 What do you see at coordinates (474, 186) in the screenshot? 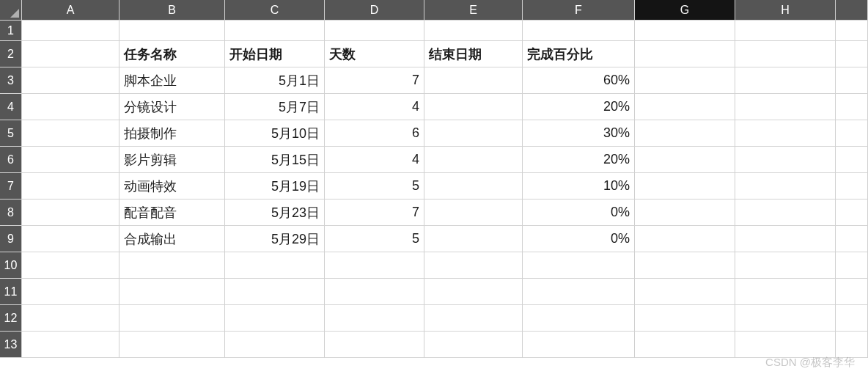
I see `cell-E7` at bounding box center [474, 186].